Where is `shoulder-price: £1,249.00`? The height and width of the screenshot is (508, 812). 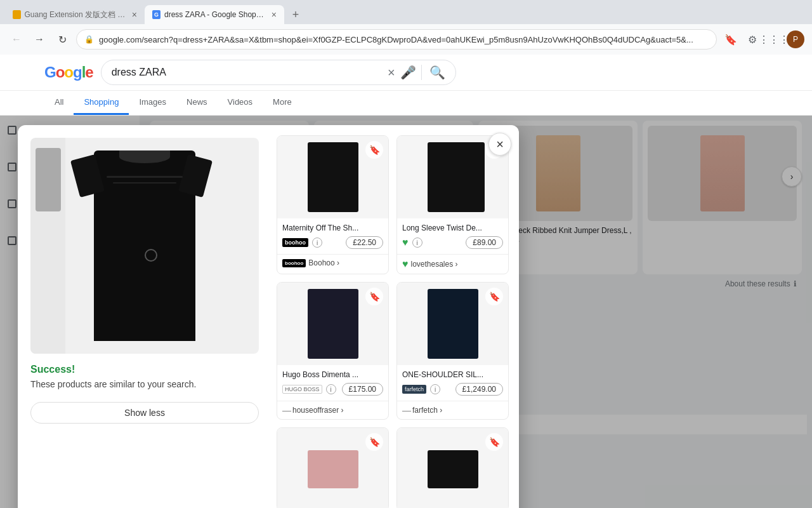 shoulder-price: £1,249.00 is located at coordinates (480, 389).